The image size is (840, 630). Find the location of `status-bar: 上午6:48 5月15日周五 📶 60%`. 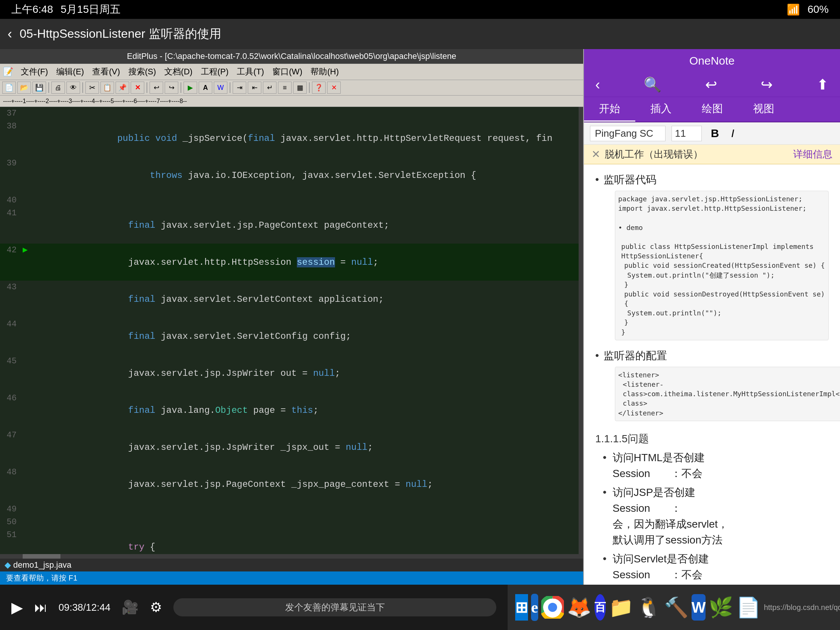

status-bar: 上午6:48 5月15日周五 📶 60% is located at coordinates (420, 9).